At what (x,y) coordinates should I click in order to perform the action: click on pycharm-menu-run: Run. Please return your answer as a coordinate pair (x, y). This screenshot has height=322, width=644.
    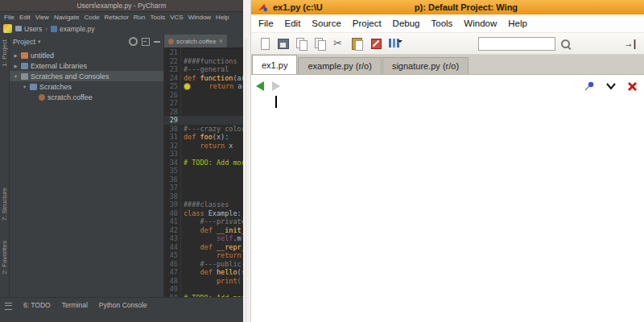
    Looking at the image, I should click on (140, 18).